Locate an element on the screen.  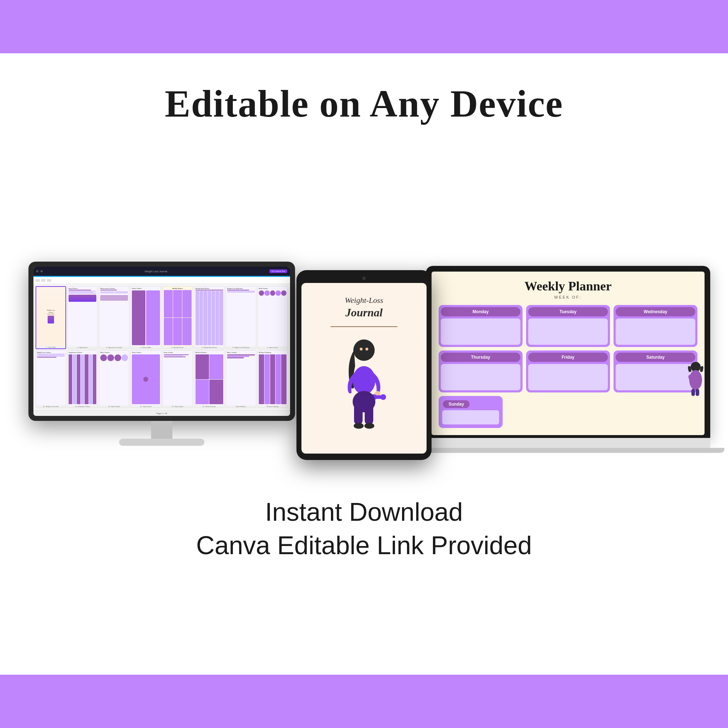
weekly-planner-screen: Weekly Planner WEEK OF: Monday is located at coordinates (568, 353).